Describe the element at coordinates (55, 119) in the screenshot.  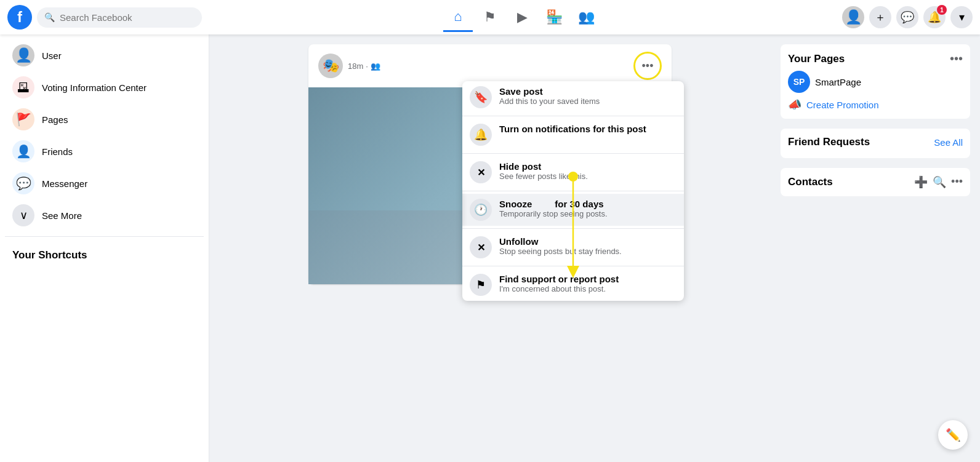
I see `pages-label: Pages` at that location.